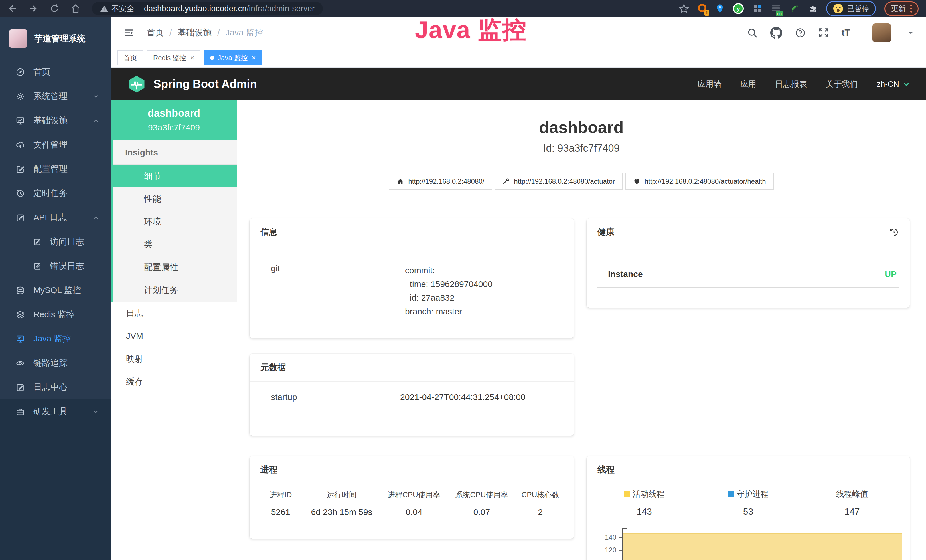 This screenshot has width=926, height=560. I want to click on sidebar-item-system: 系统管理, so click(56, 96).